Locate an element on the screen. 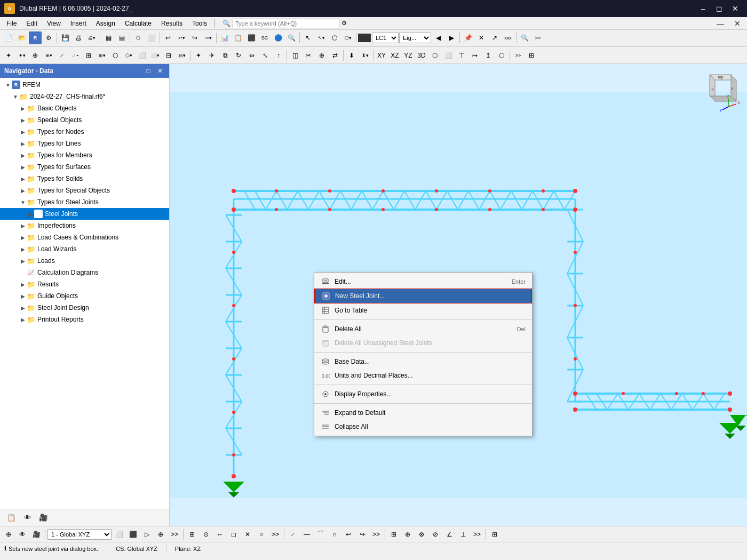  draw-line-combo-btn: ⟋▾ is located at coordinates (75, 55).